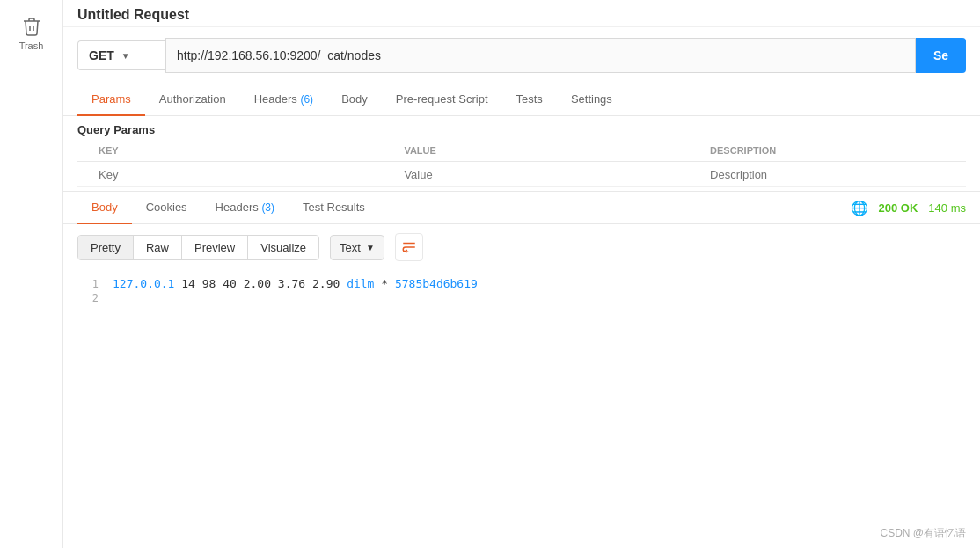 This screenshot has height=548, width=980. What do you see at coordinates (522, 14) in the screenshot?
I see `page-title: Untitled Request` at bounding box center [522, 14].